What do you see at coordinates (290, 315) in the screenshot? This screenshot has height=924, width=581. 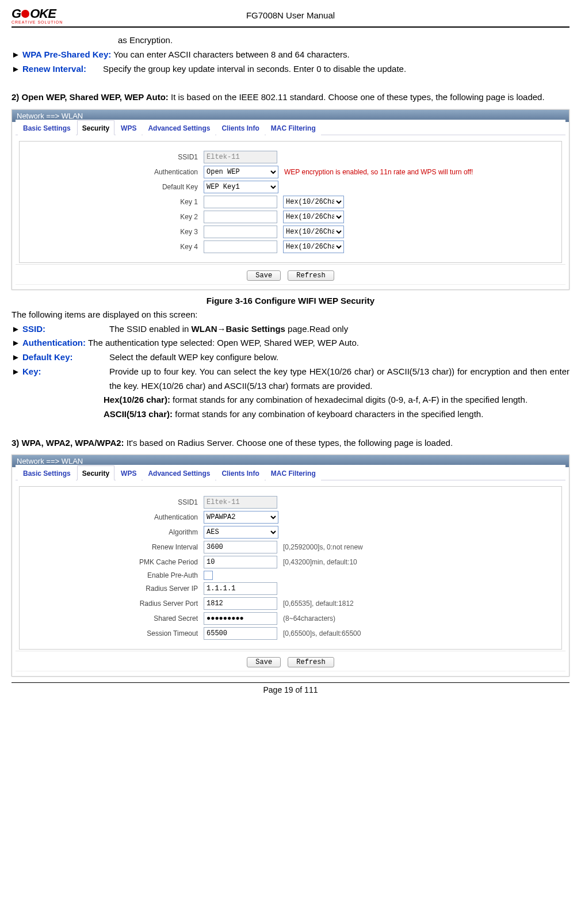 I see `desc-lead: The following items are displayed on thi…` at bounding box center [290, 315].